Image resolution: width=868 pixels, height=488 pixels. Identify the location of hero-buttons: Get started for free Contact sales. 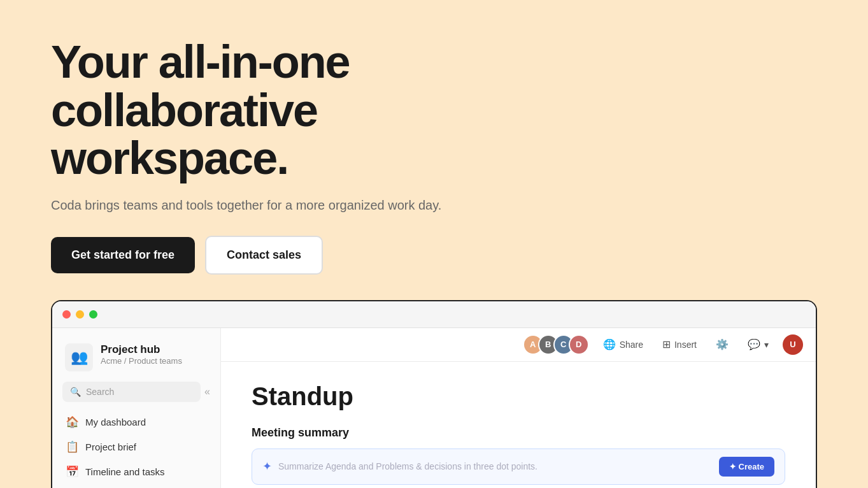
(287, 255).